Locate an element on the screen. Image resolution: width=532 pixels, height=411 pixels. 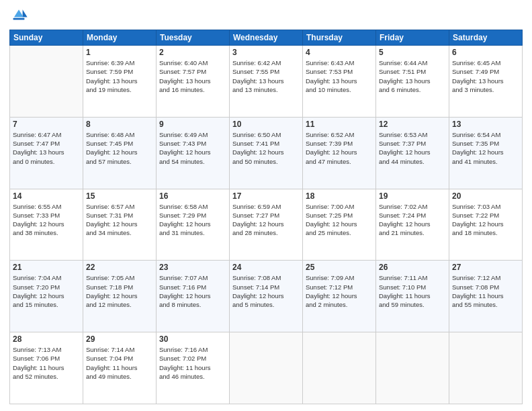
calendar-cell: 17Sunrise: 6:59 AM Sunset: 7:27 PM Dayli… is located at coordinates (266, 224).